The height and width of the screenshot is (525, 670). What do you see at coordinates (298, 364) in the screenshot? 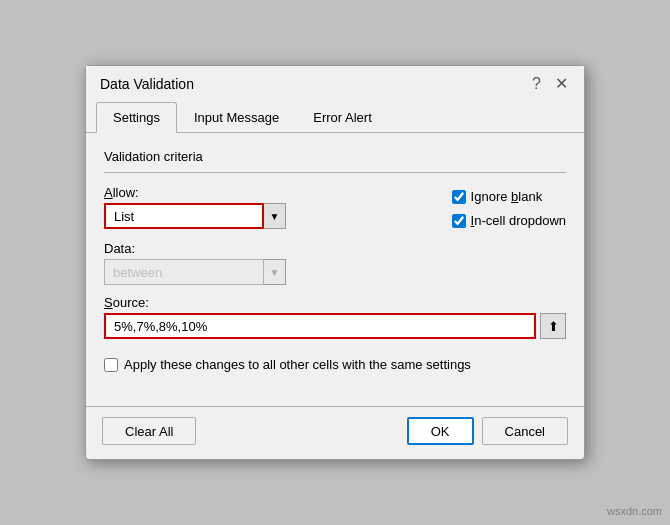
I see `apply-label: Apply these changes to all other cells w…` at bounding box center [298, 364].